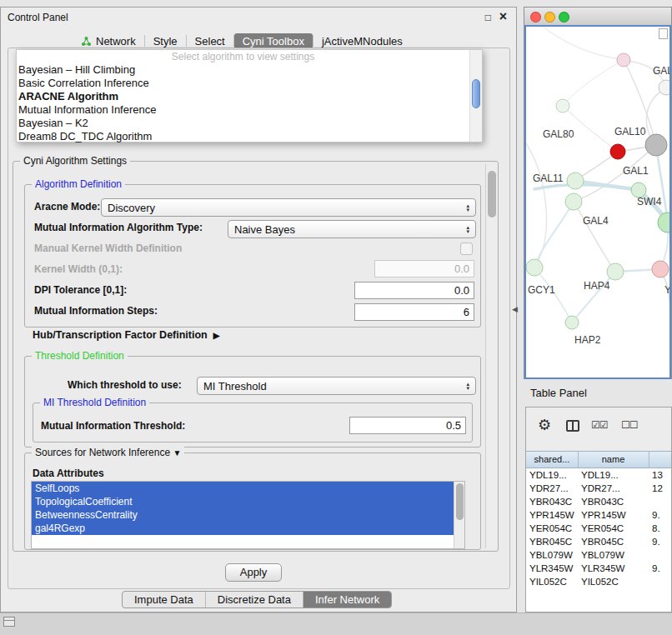 The width and height of the screenshot is (672, 635). I want to click on aracne-mode-label: Aracne Mode:, so click(67, 207).